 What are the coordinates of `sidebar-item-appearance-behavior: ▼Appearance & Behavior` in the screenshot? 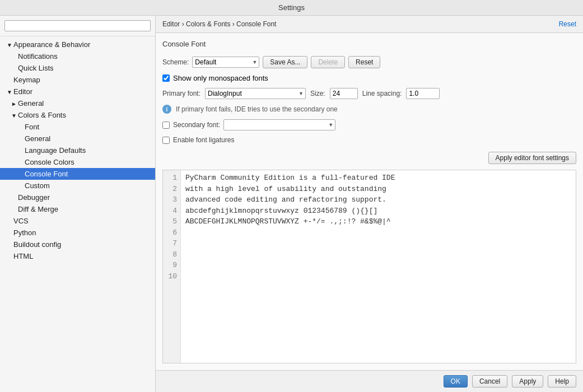 It's located at (77, 45).